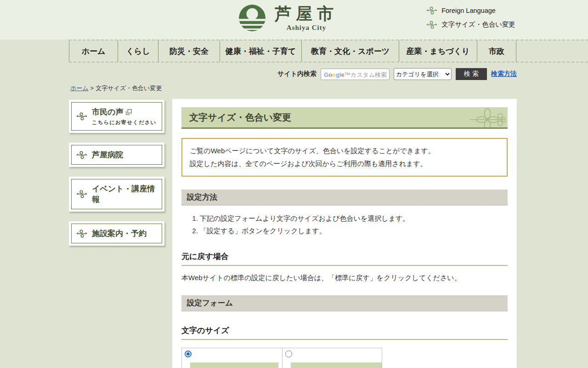 The image size is (588, 368). Describe the element at coordinates (345, 259) in the screenshot. I see `restore-heading: 元に戻す場合` at that location.